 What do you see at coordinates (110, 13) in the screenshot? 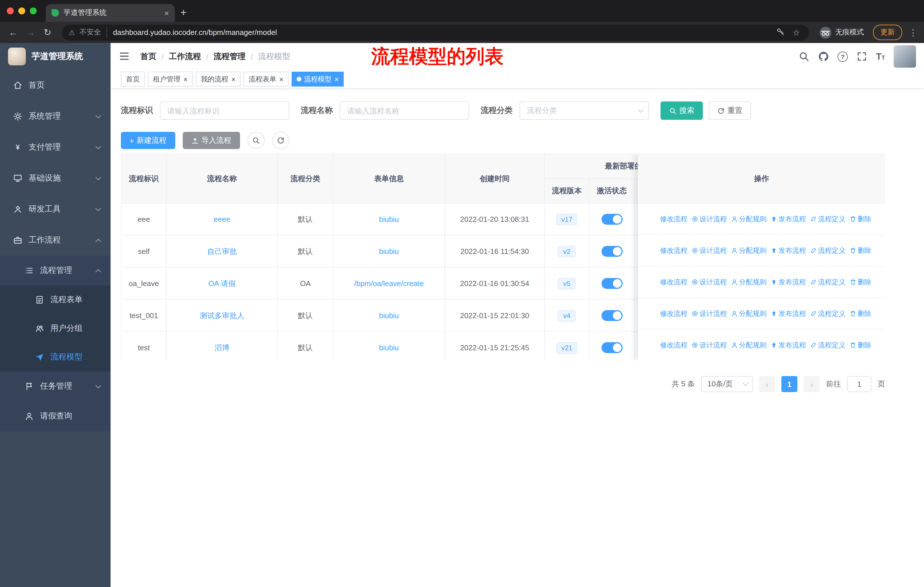
I see `browser-tab: 芋道管理系统 ×` at bounding box center [110, 13].